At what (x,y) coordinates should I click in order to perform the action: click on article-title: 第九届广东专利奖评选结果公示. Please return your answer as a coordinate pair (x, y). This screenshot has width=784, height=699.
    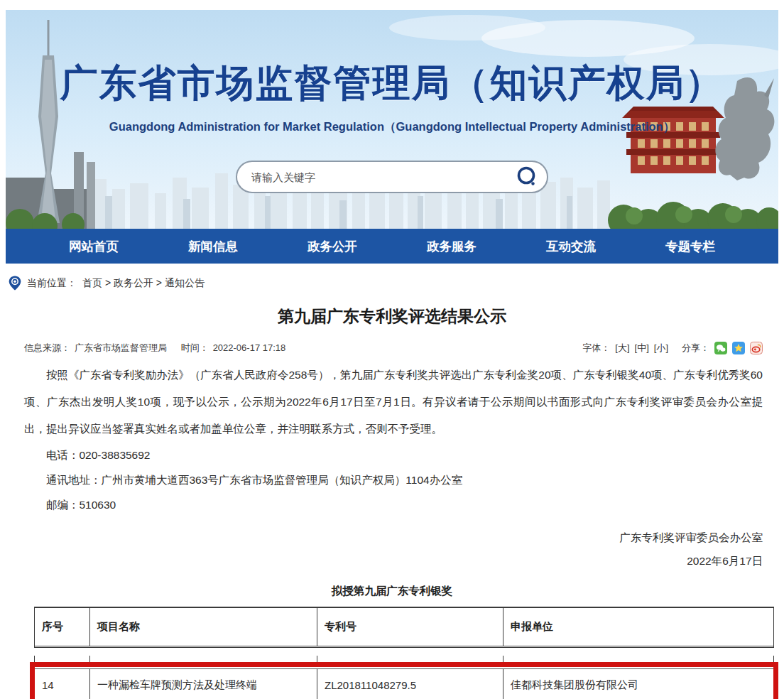
    Looking at the image, I should click on (392, 317).